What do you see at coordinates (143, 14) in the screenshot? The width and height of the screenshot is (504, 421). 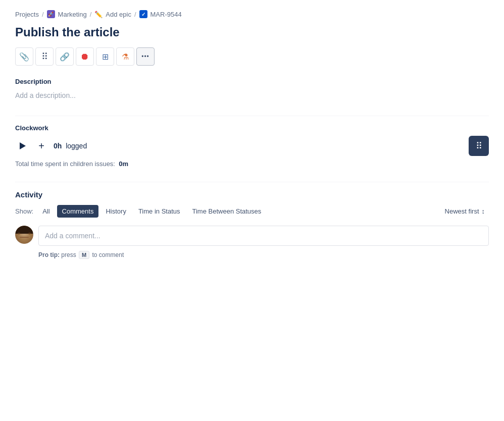 I see `breadcrumb-issue: ✓` at bounding box center [143, 14].